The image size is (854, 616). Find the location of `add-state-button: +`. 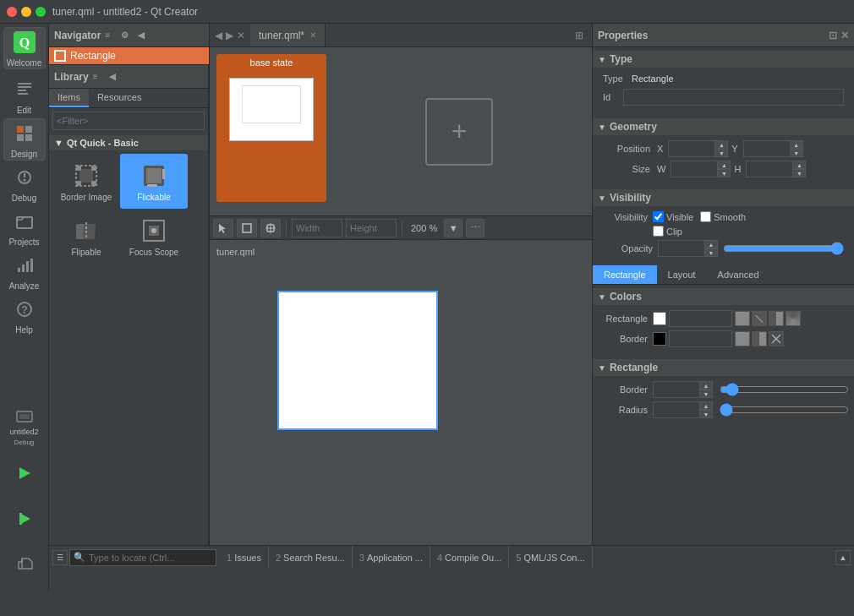

add-state-button: + is located at coordinates (459, 132).